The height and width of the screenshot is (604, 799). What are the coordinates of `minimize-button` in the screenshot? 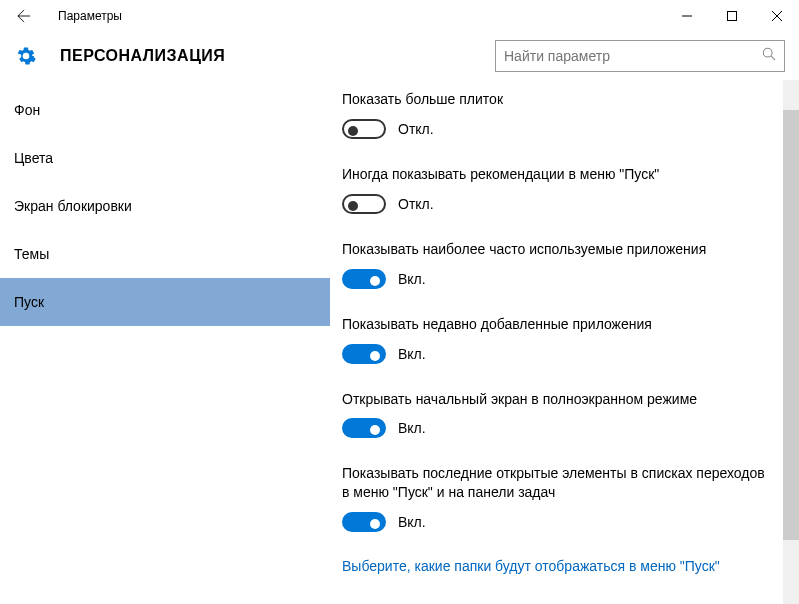 It's located at (686, 16).